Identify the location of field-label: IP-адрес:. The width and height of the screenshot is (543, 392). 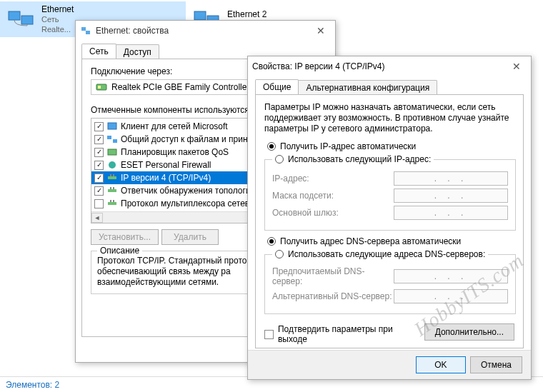
(333, 179).